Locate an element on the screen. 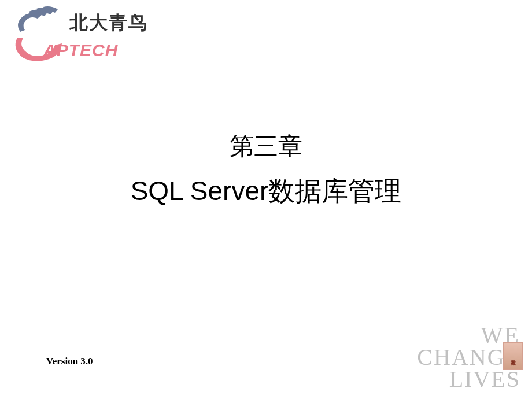 The width and height of the screenshot is (532, 399). seal-stamp: 有教无类 is located at coordinates (513, 356).